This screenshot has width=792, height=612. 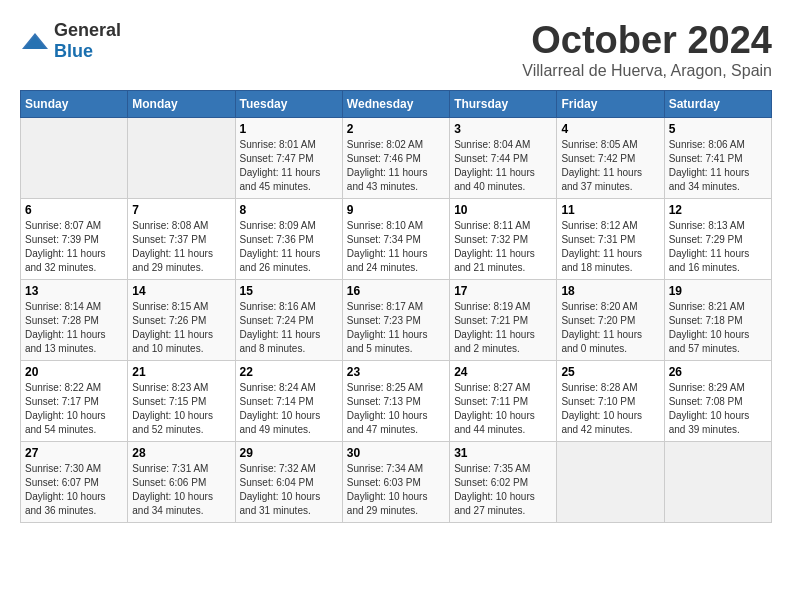 I want to click on weekday-header-saturday: Saturday, so click(x=718, y=104).